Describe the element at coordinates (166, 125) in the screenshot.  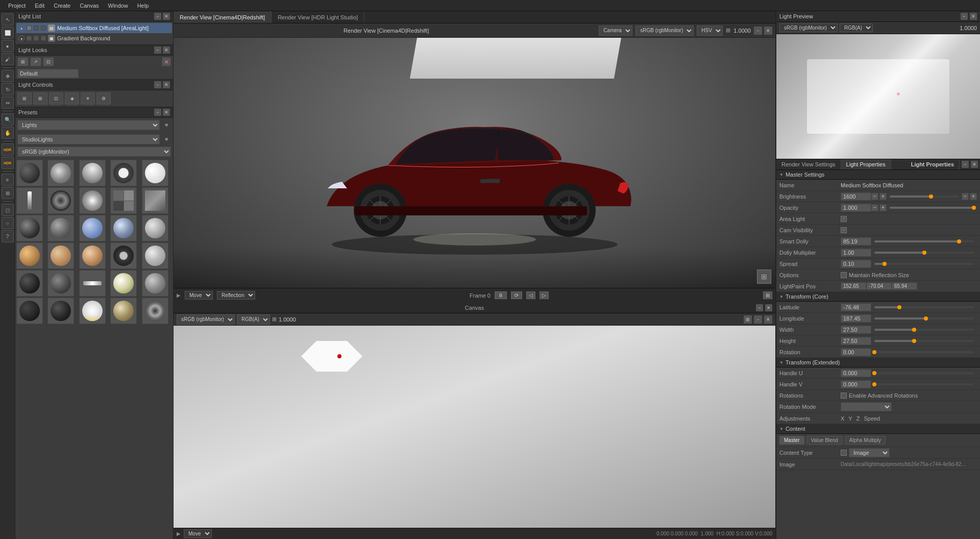
I see `presets-favorite-btn: ♥` at that location.